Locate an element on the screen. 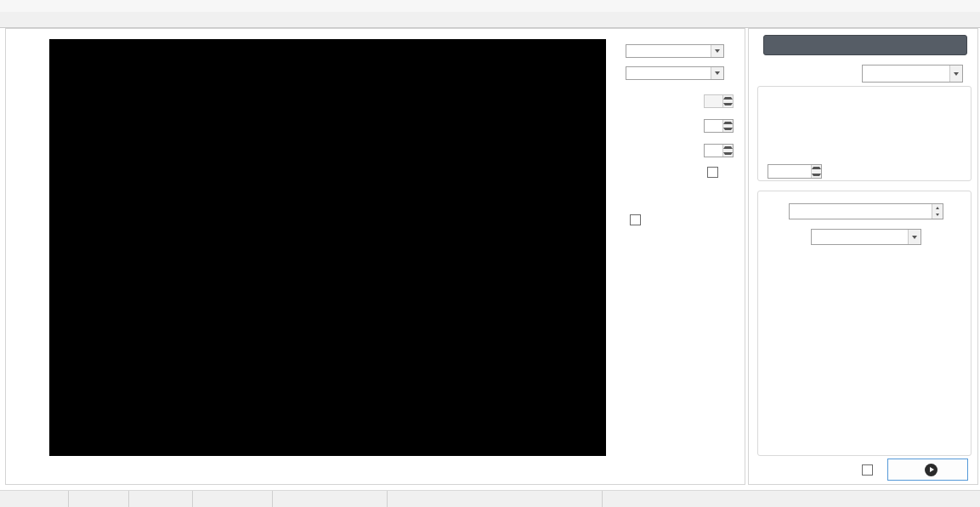 The image size is (980, 507). harmonics-bins-row is located at coordinates (677, 151).